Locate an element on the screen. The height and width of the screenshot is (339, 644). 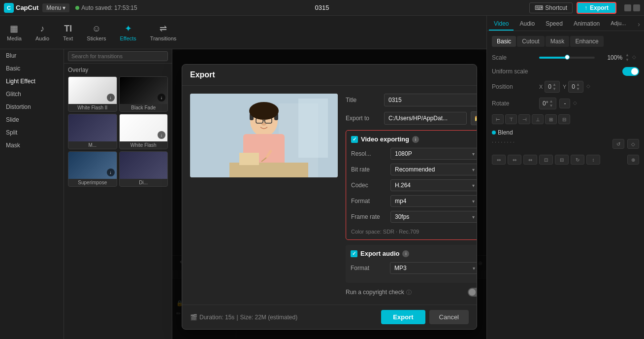
align-bottom-icon-btn: ⊟ is located at coordinates (564, 119).